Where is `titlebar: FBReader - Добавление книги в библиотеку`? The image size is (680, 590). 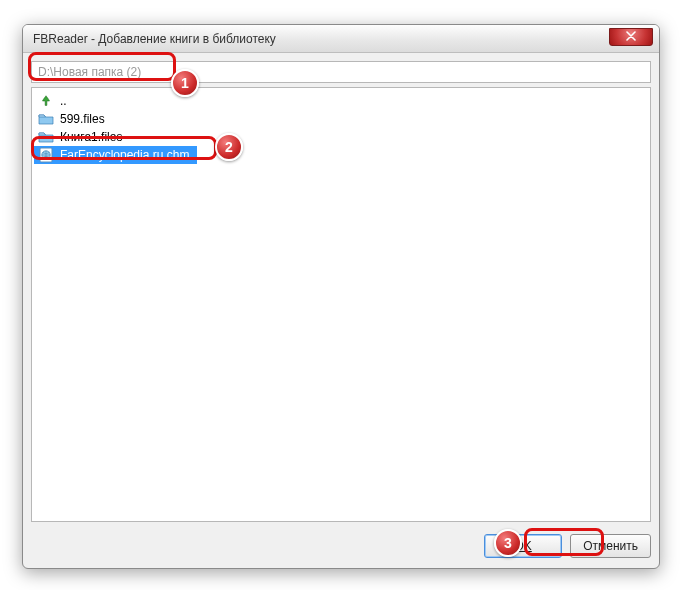
titlebar: FBReader - Добавление книги в библиотеку is located at coordinates (341, 39).